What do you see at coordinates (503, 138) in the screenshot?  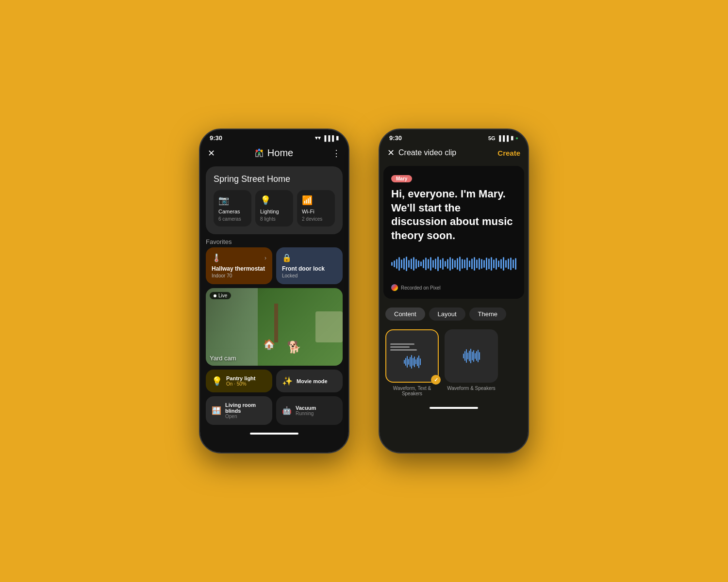 I see `signal-icon2: ▐▐▐` at bounding box center [503, 138].